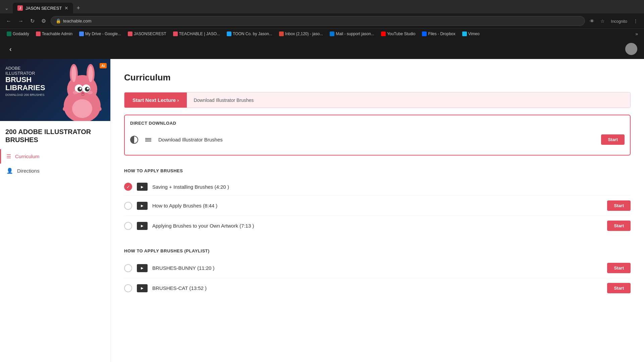  What do you see at coordinates (377, 268) in the screenshot?
I see `lecture-title: BRUSHES-BUNNY (11:20 )` at bounding box center [377, 268].